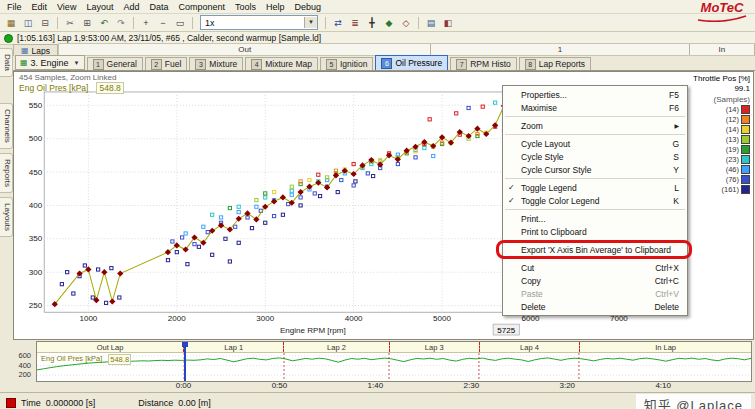  Describe the element at coordinates (378, 366) in the screenshot. I see `timeline-panel: 200400600 Out LapLap 1Lap 2Lap 3Lap 4In …` at that location.